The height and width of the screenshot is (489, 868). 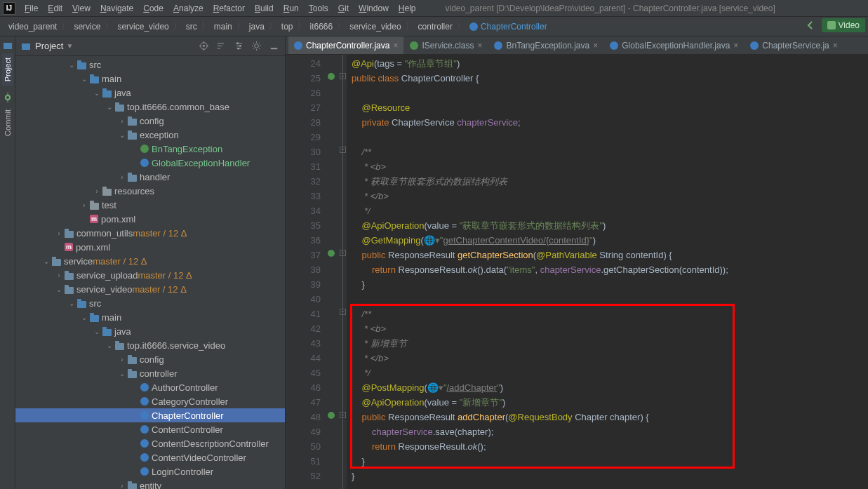 I want to click on menu-view: View, so click(x=81, y=8).